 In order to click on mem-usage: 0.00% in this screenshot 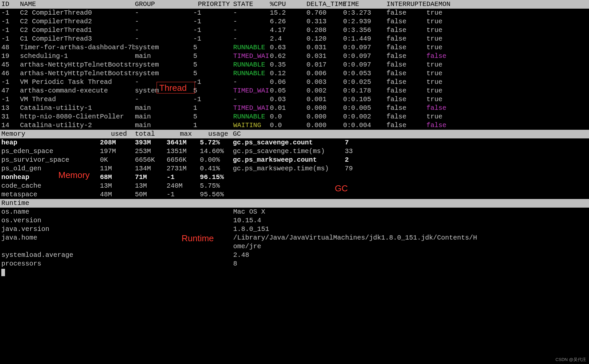, I will do `click(216, 160)`.